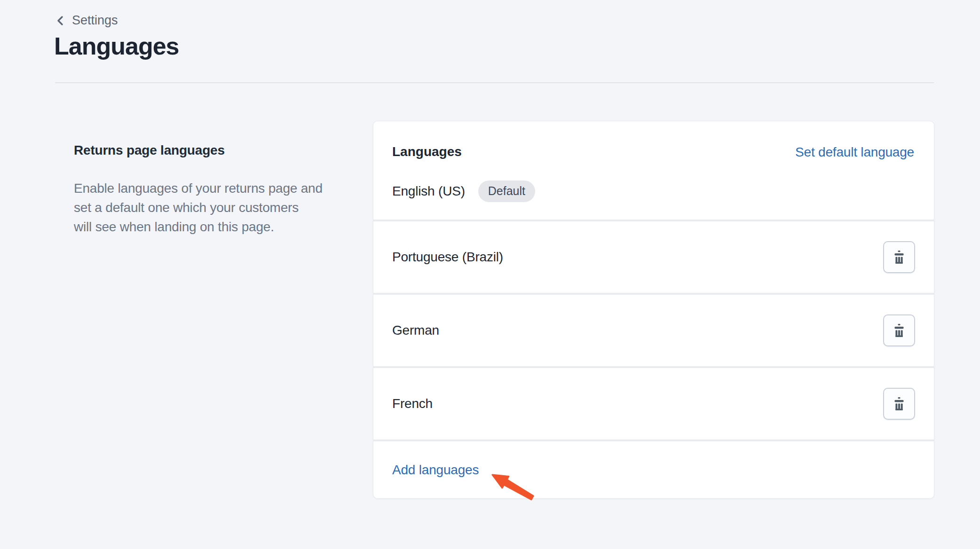 The width and height of the screenshot is (980, 549). Describe the element at coordinates (654, 404) in the screenshot. I see `language-row: French` at that location.